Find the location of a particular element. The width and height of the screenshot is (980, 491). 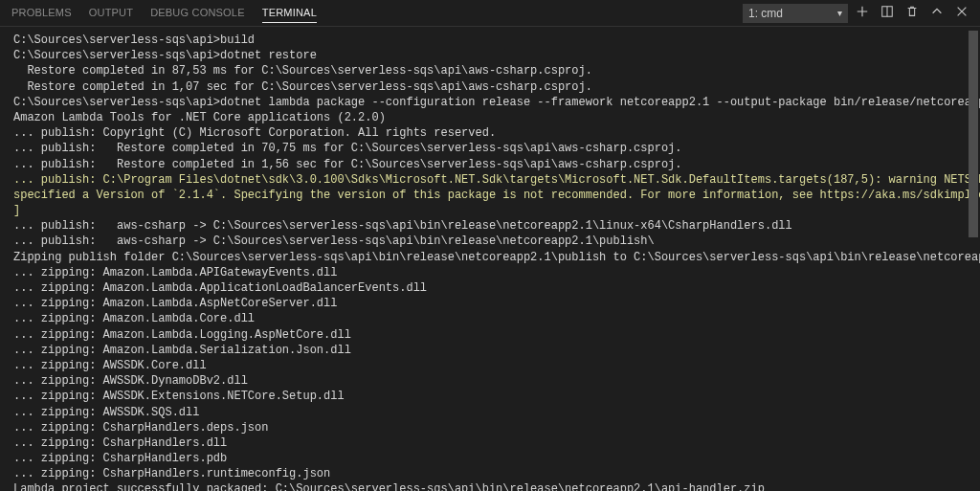

plus-icon is located at coordinates (862, 13).